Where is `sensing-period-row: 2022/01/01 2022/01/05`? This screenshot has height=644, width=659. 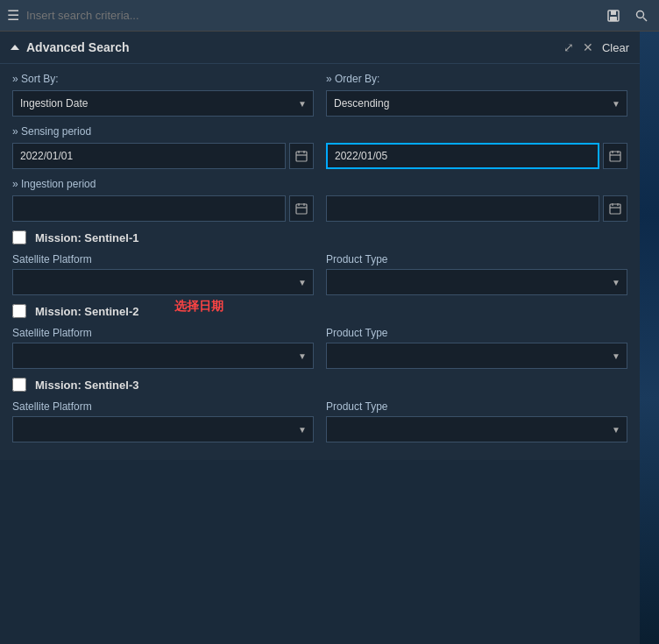 sensing-period-row: 2022/01/01 2022/01/05 is located at coordinates (320, 156).